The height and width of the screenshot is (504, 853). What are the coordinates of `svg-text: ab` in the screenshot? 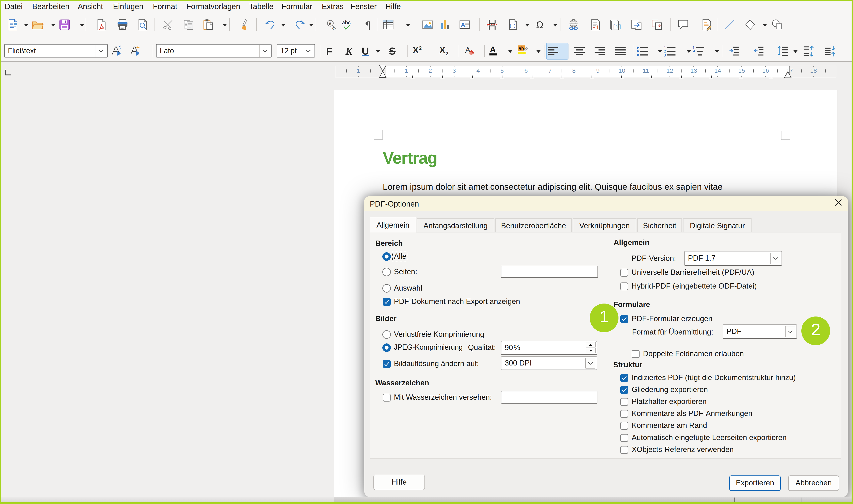 It's located at (521, 48).